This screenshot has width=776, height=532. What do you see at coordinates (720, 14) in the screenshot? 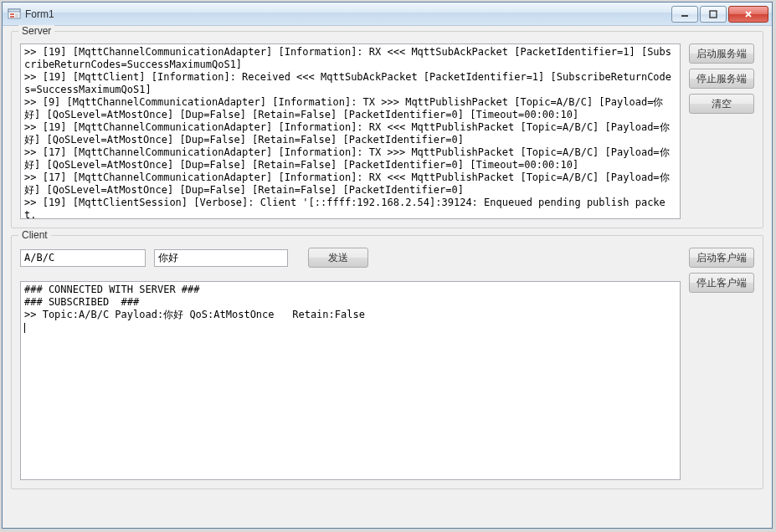
I see `window-controls` at bounding box center [720, 14].